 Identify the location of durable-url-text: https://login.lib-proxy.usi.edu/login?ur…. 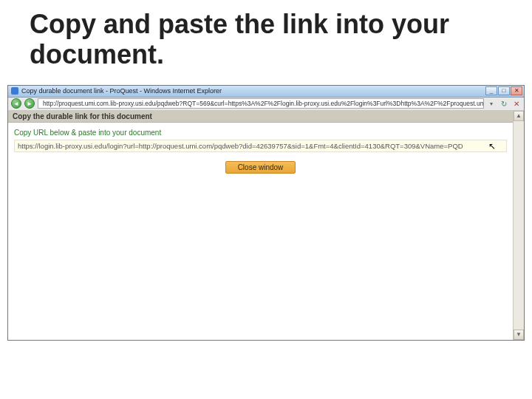
(241, 146).